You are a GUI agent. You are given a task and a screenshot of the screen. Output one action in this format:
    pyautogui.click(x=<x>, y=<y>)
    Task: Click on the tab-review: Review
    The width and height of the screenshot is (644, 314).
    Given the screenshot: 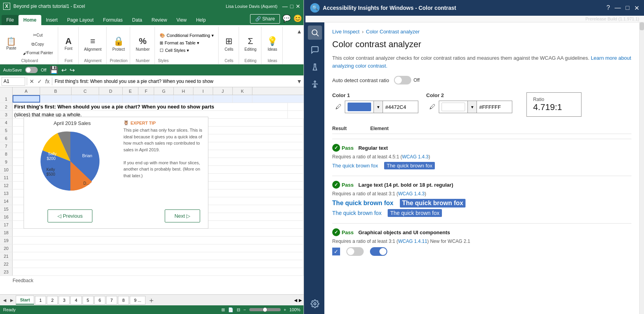 What is the action you would take?
    pyautogui.click(x=159, y=20)
    